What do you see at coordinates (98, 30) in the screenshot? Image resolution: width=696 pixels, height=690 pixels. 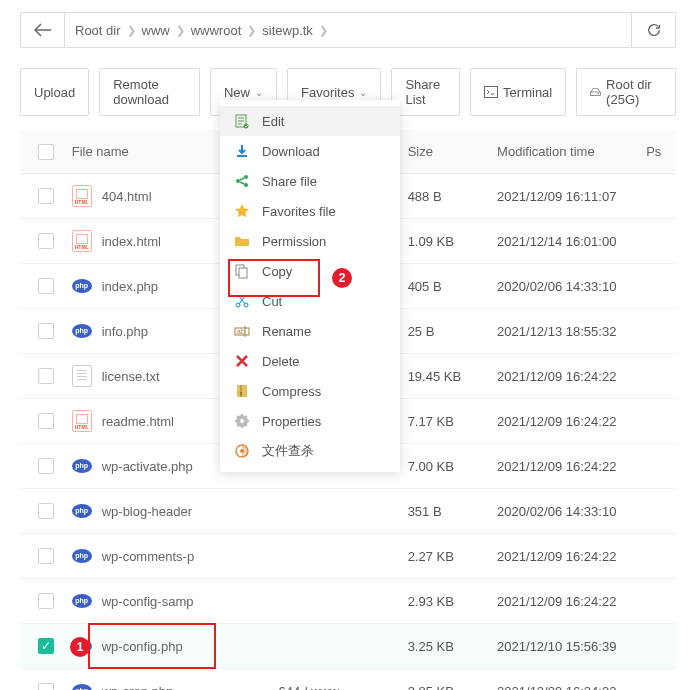 I see `breadcrumb-item: Root dir` at bounding box center [98, 30].